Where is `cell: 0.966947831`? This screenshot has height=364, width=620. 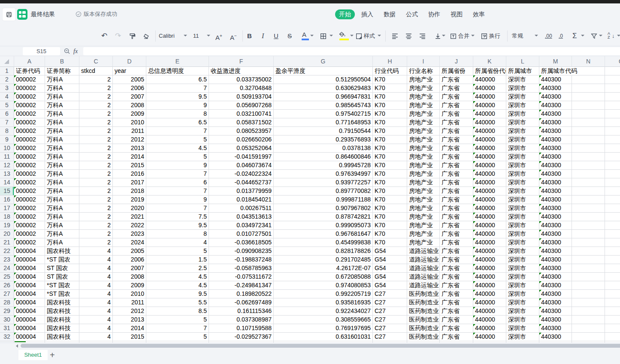
cell: 0.966947831 is located at coordinates (324, 97).